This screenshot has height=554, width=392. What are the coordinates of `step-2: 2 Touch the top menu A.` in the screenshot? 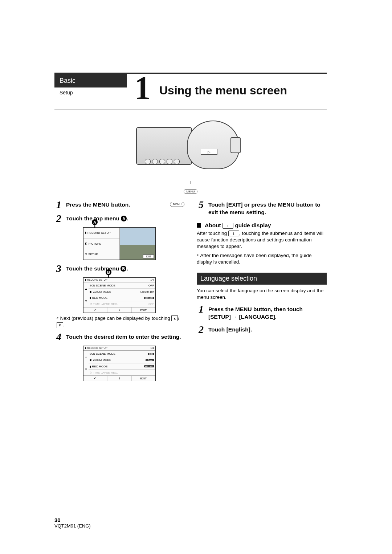 It's located at (119, 219).